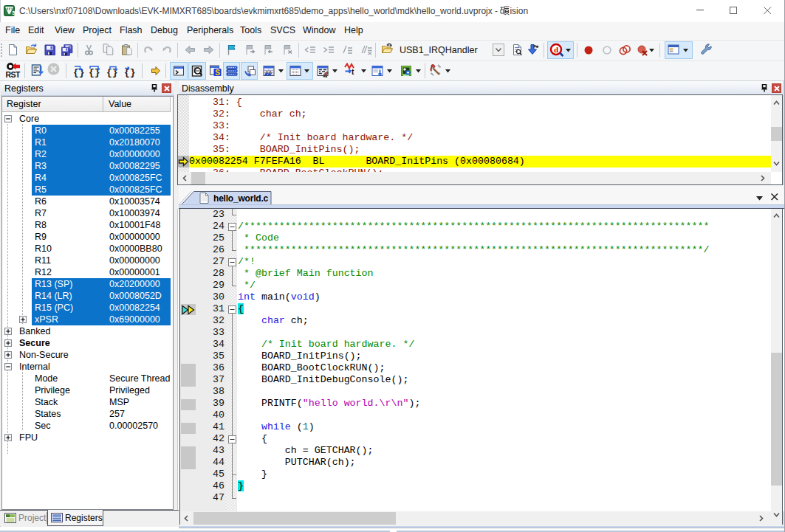 The image size is (785, 532). I want to click on svg-text: RST, so click(13, 75).